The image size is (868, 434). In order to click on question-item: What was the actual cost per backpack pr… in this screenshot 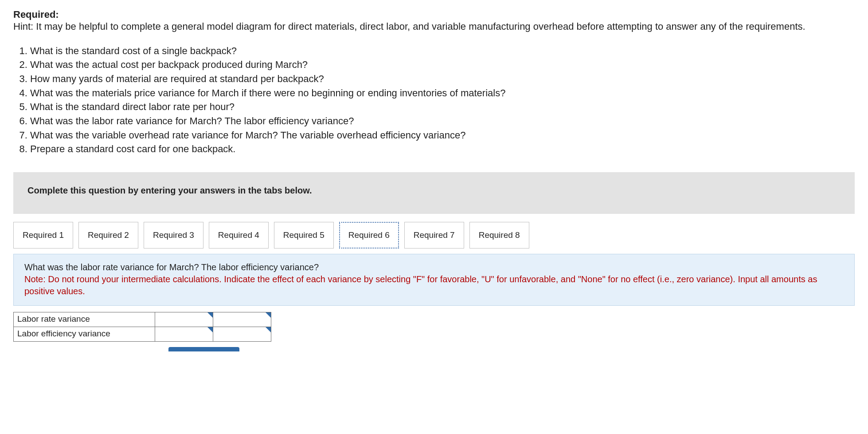, I will do `click(442, 65)`.